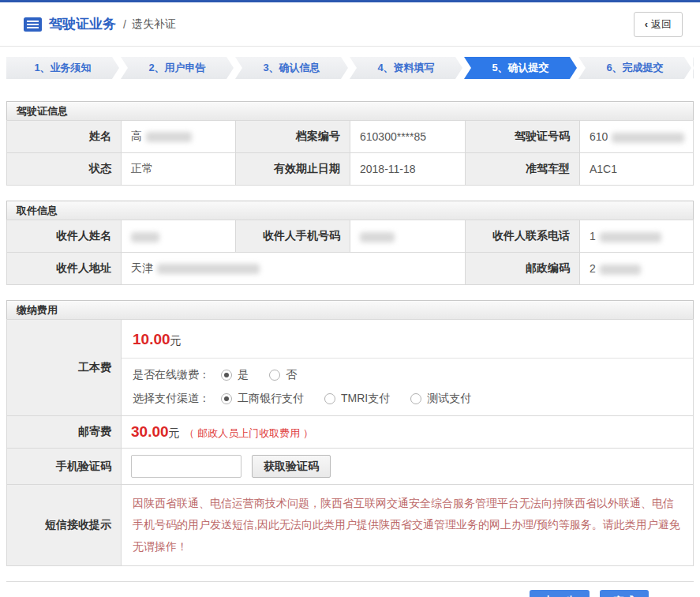  I want to click on channel-icbc-option: 工商银行支付, so click(262, 399).